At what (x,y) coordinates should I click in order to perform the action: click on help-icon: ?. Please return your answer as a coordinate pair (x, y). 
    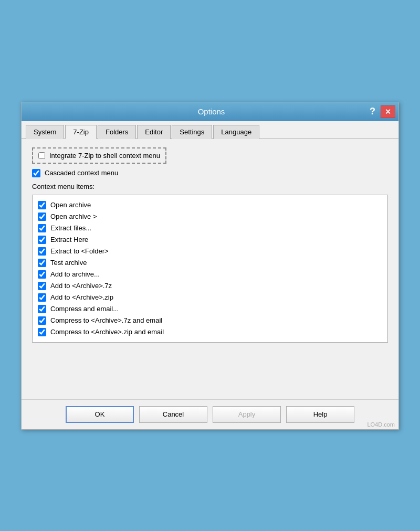
    Looking at the image, I should click on (373, 111).